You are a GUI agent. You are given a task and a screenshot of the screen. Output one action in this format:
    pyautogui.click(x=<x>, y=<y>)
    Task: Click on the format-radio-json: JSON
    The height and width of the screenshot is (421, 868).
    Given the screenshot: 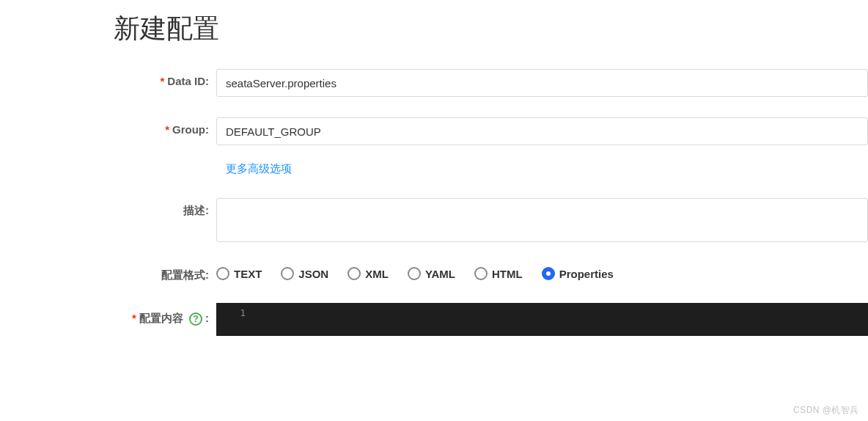 What is the action you would take?
    pyautogui.click(x=305, y=274)
    